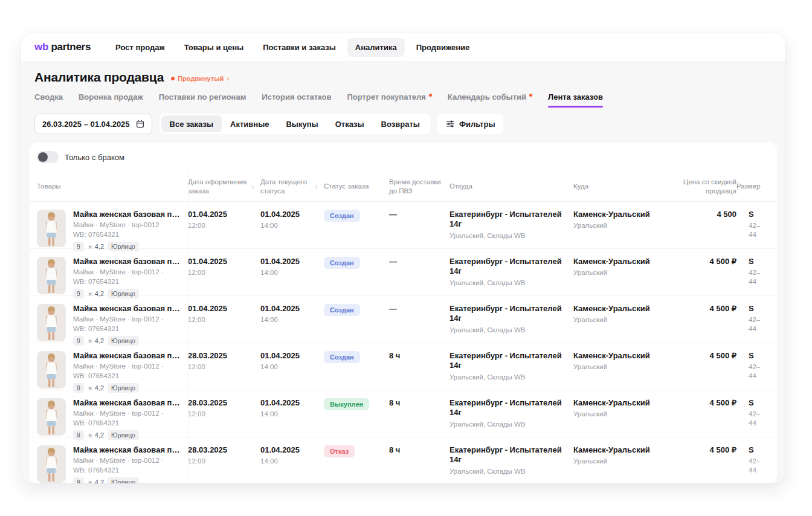 This screenshot has width=812, height=516. I want to click on status-cell: Создан, so click(356, 263).